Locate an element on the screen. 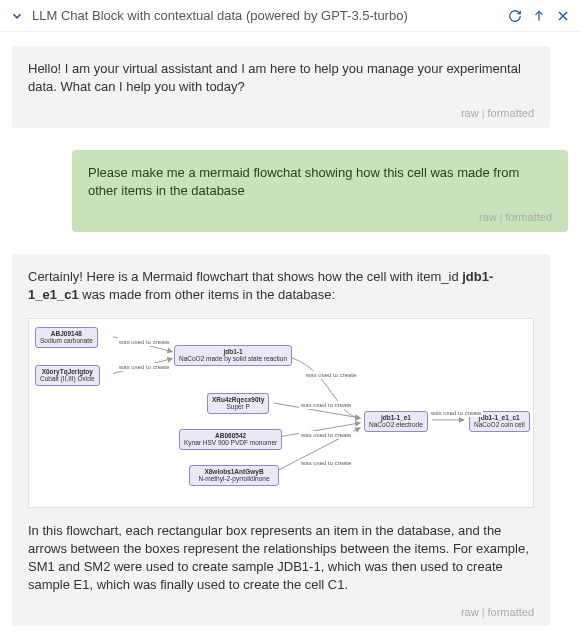 The height and width of the screenshot is (644, 580). node-label: NaCoO2 coin cell is located at coordinates (500, 424).